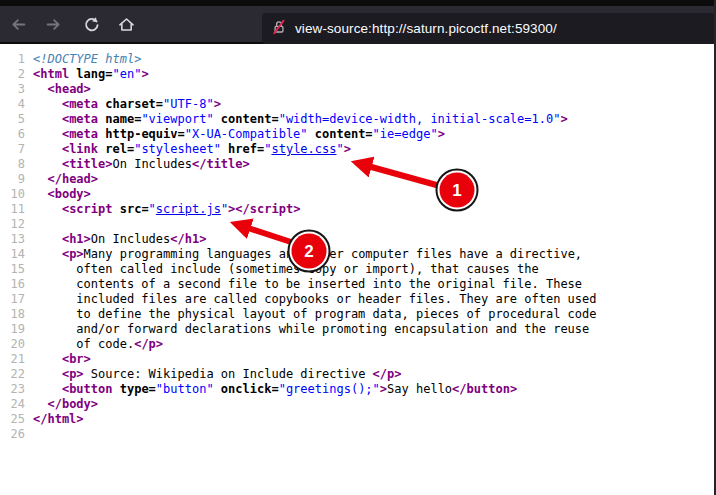 This screenshot has height=495, width=716. What do you see at coordinates (130, 209) in the screenshot?
I see `source-token: src=` at bounding box center [130, 209].